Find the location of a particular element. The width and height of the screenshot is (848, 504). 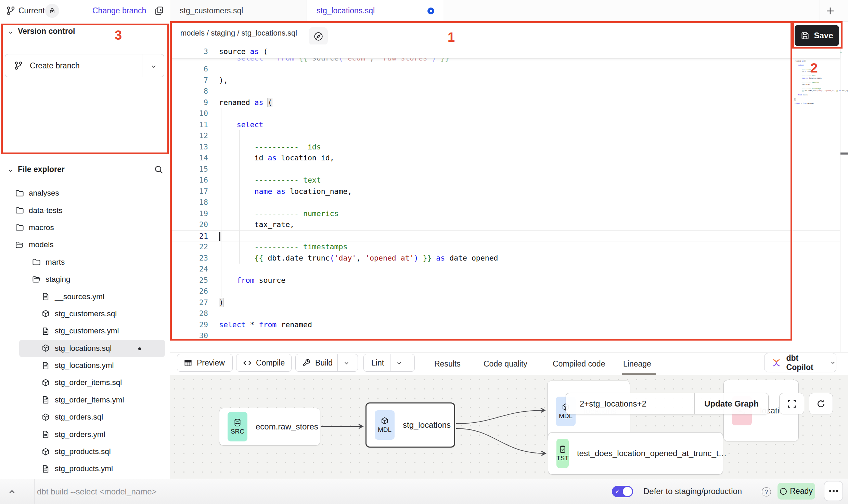

copy-icon is located at coordinates (159, 11).